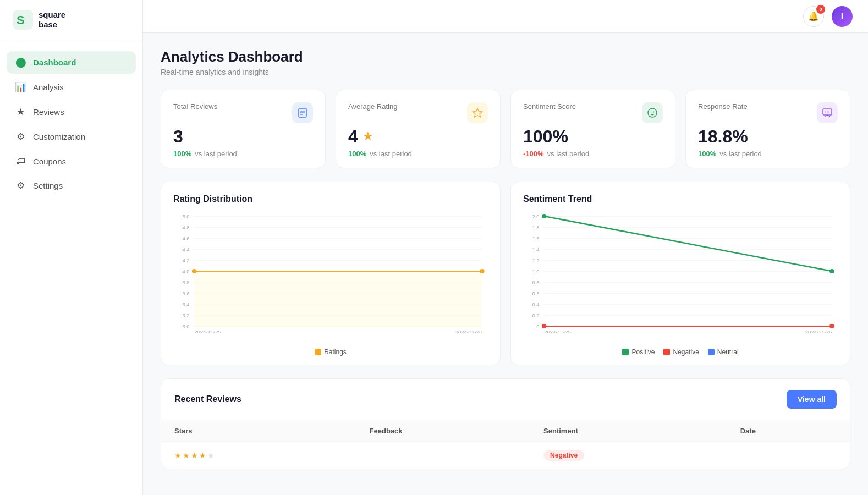  I want to click on svg-text: 0.6, so click(536, 294).